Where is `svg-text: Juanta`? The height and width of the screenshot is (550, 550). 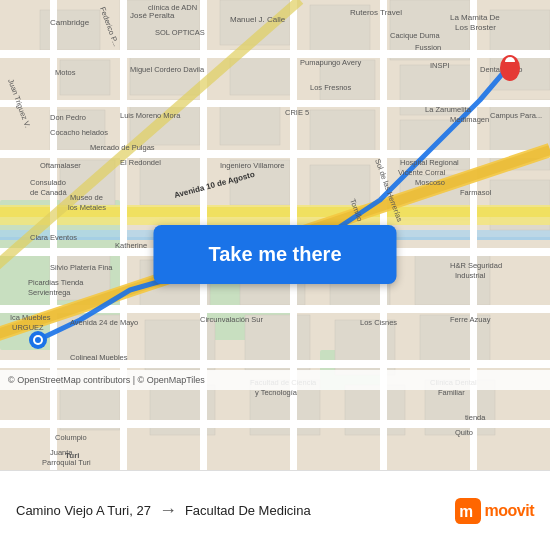
svg-text: Juanta is located at coordinates (62, 452).